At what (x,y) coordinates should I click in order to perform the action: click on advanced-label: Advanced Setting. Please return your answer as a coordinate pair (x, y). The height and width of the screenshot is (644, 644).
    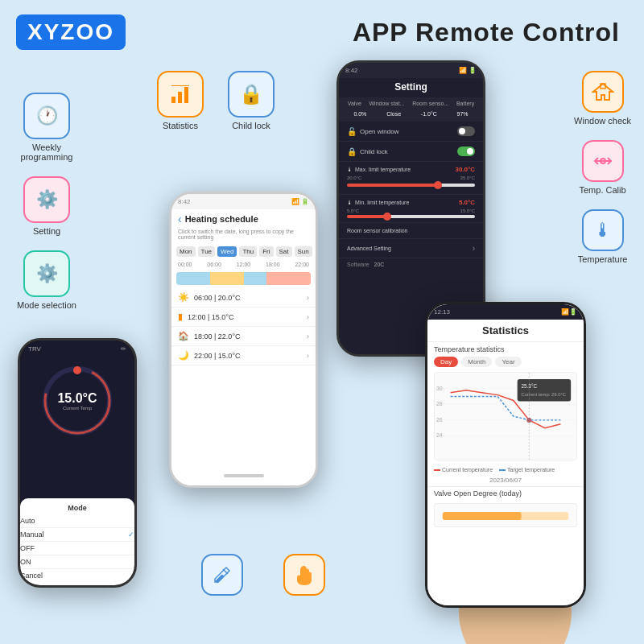
    Looking at the image, I should click on (369, 248).